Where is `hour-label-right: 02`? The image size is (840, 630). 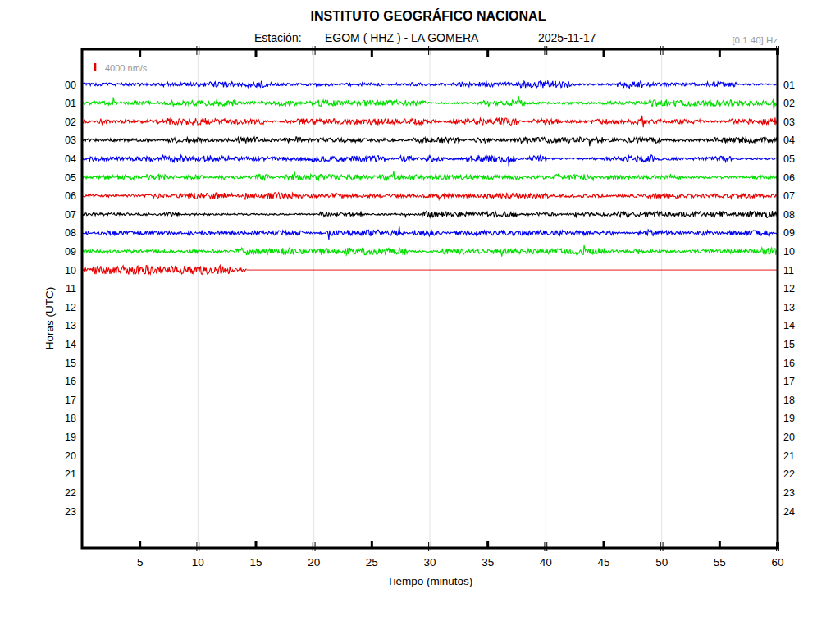 hour-label-right: 02 is located at coordinates (789, 103).